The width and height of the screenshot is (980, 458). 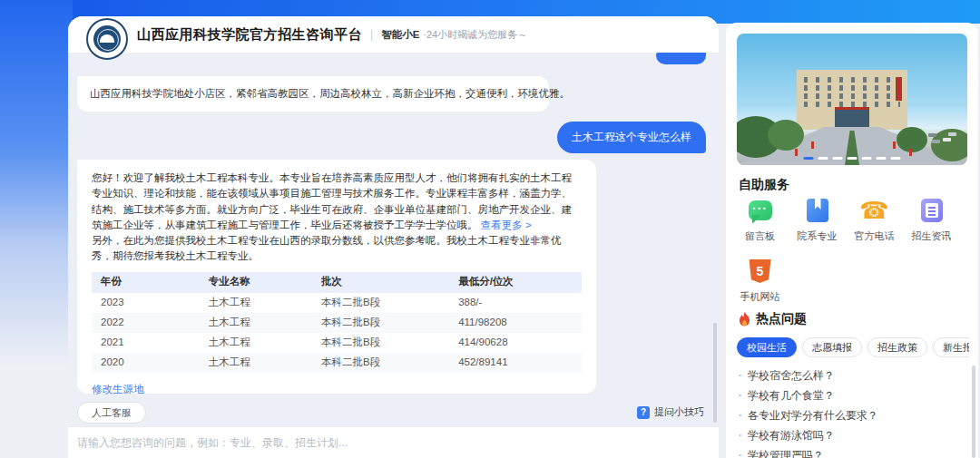 What do you see at coordinates (715, 373) in the screenshot?
I see `chat-scrollbar-thumb` at bounding box center [715, 373].